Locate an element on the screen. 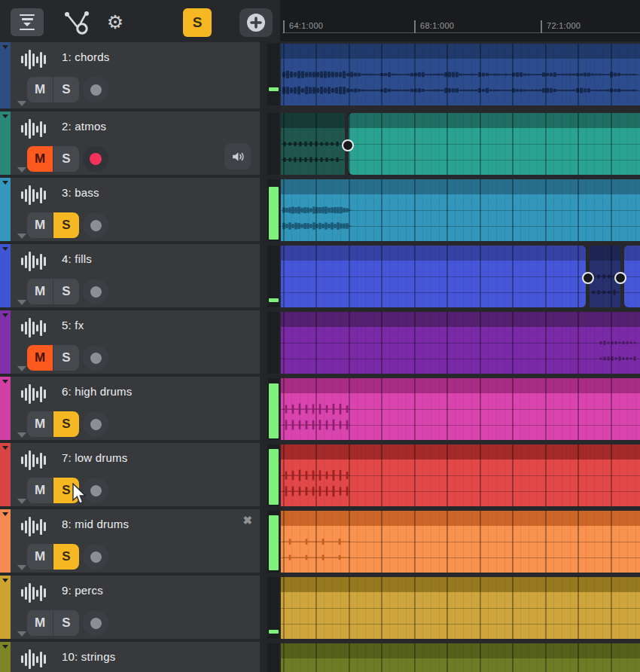  close-icon: ✖ is located at coordinates (247, 521).